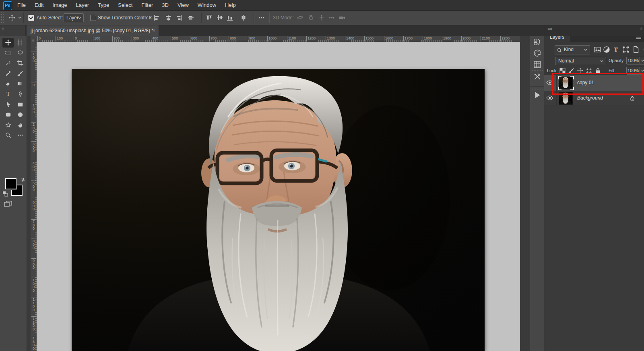  What do you see at coordinates (332, 18) in the screenshot?
I see `3d-slide-icon` at bounding box center [332, 18].